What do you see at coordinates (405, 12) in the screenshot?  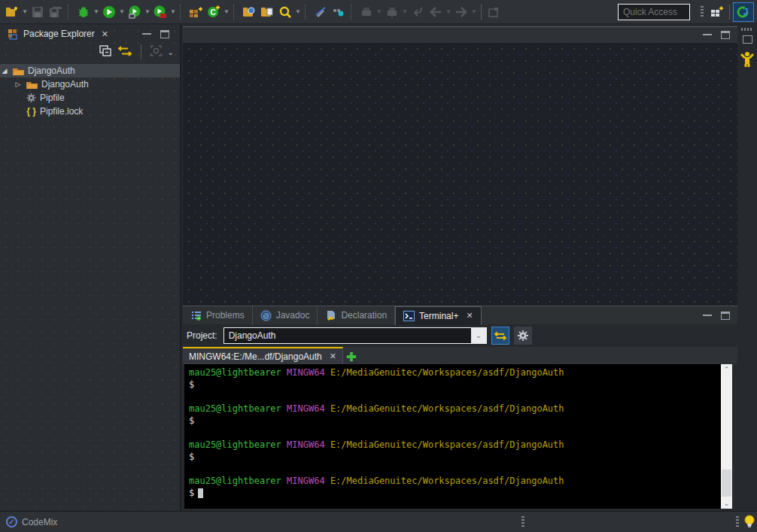 I see `previous-annotation-dropdown: ▼` at bounding box center [405, 12].